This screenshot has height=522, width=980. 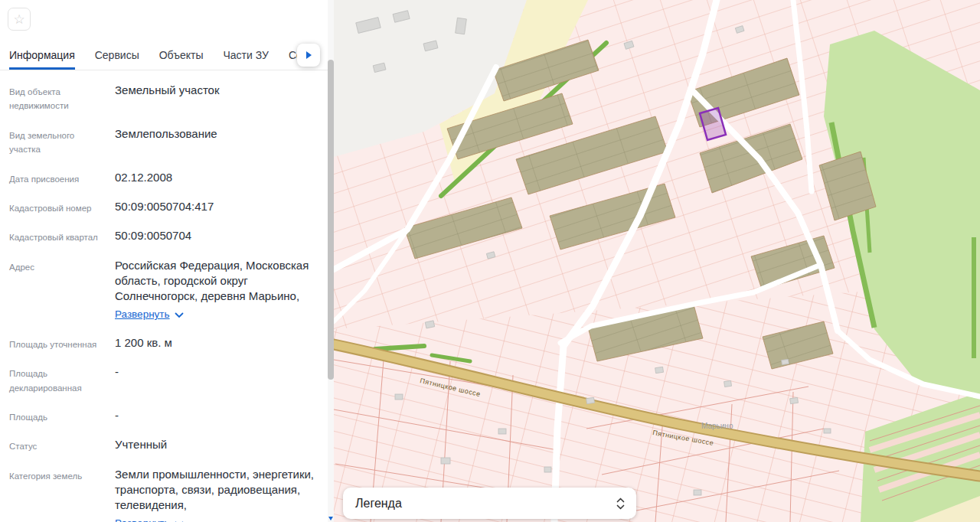 What do you see at coordinates (217, 343) in the screenshot?
I see `field-value: 1 200 кв. м` at bounding box center [217, 343].